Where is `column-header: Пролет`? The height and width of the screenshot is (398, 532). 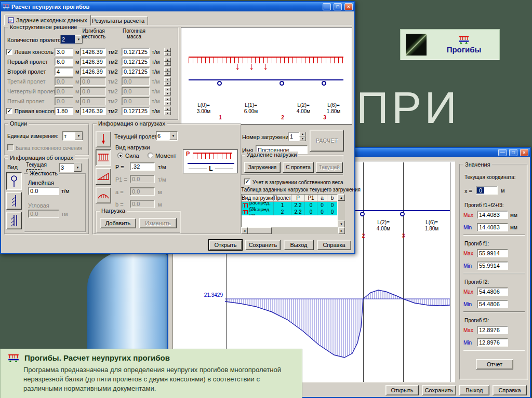
column-header: Пролет is located at coordinates (283, 198).